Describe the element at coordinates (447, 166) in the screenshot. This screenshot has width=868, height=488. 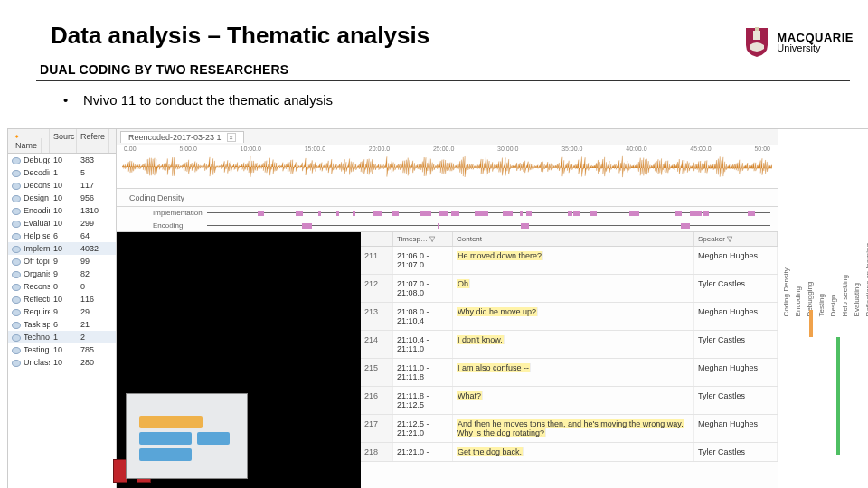
I see `waveform-svg` at that location.